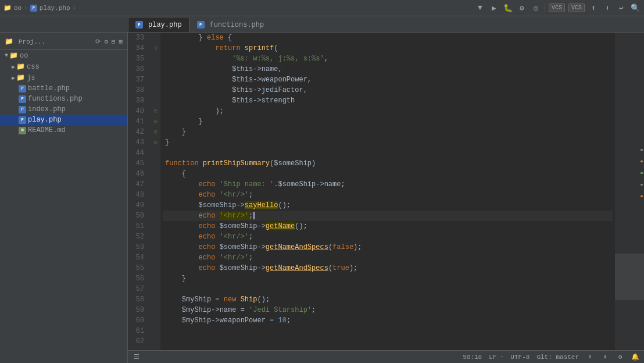 The height and width of the screenshot is (363, 644). I want to click on settings-icon: ⚙, so click(620, 357).